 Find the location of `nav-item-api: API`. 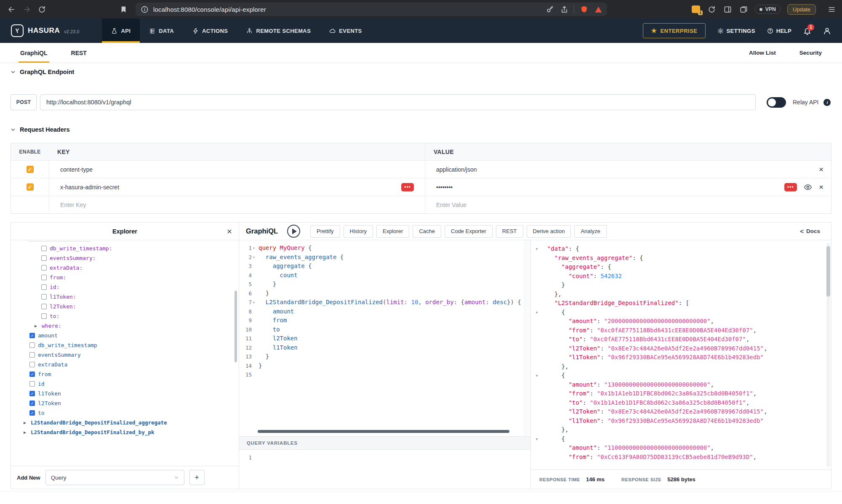

nav-item-api: API is located at coordinates (121, 31).